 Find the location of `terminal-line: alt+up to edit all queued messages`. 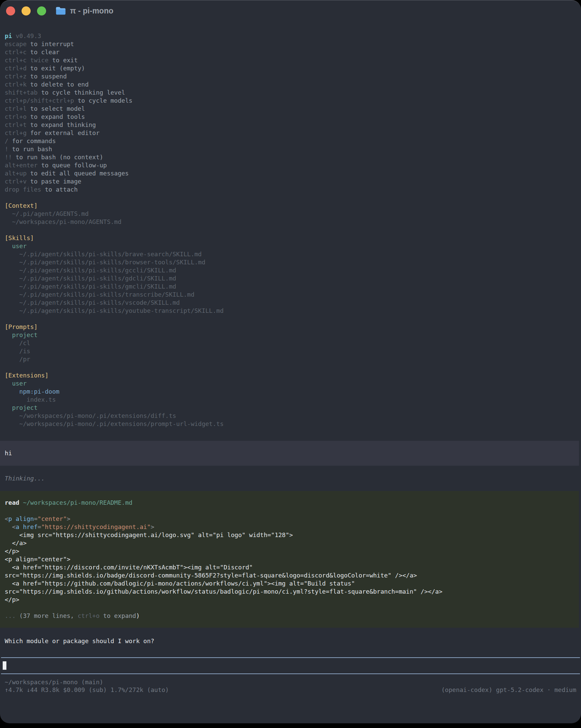

terminal-line: alt+up to edit all queued messages is located at coordinates (292, 174).